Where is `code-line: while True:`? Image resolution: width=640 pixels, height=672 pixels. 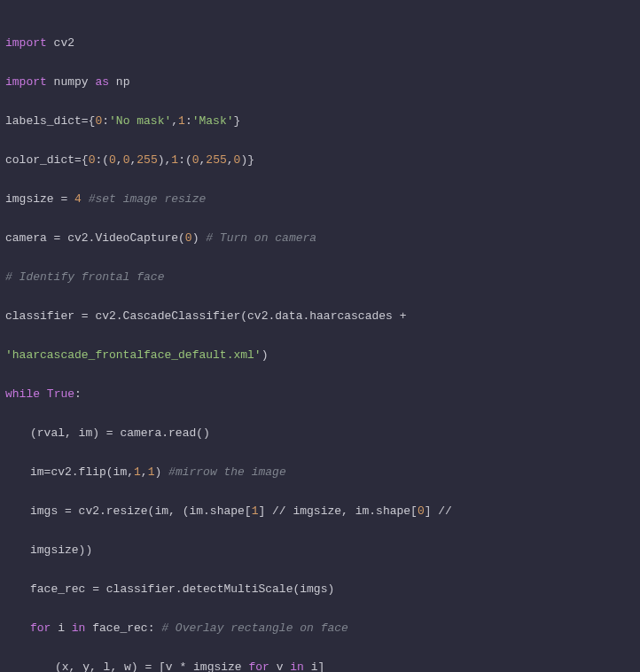 code-line: while True: is located at coordinates (320, 395).